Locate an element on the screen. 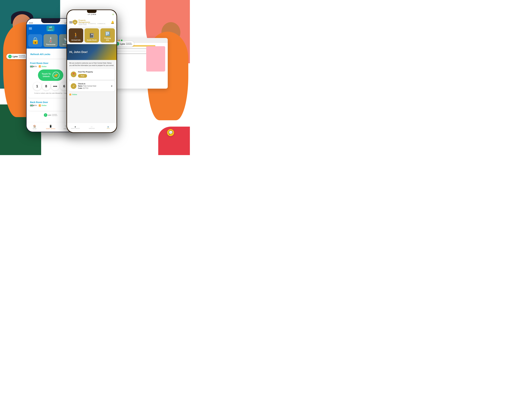  front-door-status-text: Online is located at coordinates (44, 67).